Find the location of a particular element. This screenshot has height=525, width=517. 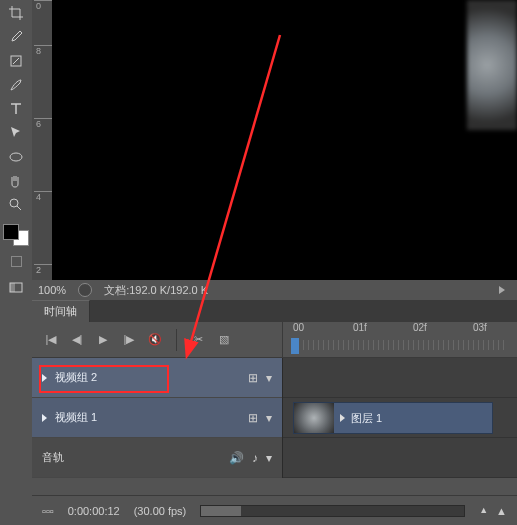

screen-mode is located at coordinates (16, 288).